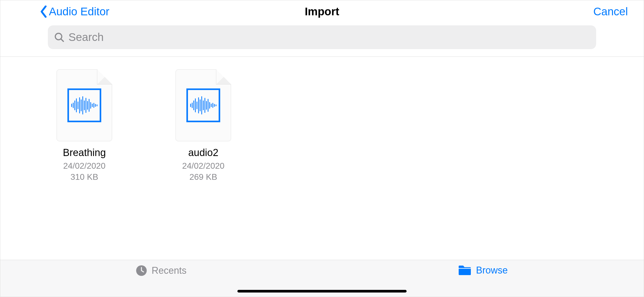  Describe the element at coordinates (169, 271) in the screenshot. I see `tab-label: Recents` at that location.